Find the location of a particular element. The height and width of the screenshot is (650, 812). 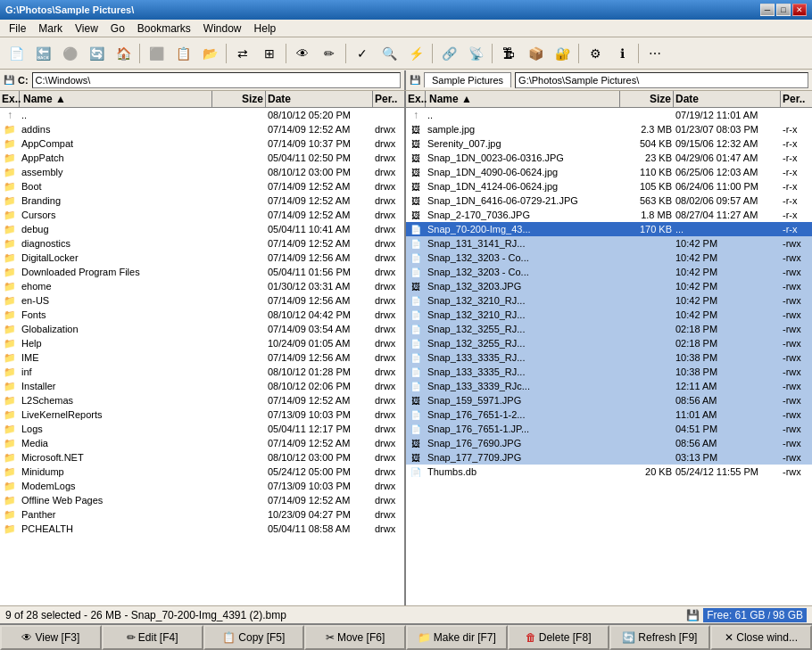

bottom-btn-delete--f8-: 🗑Delete [F8] is located at coordinates (559, 638).